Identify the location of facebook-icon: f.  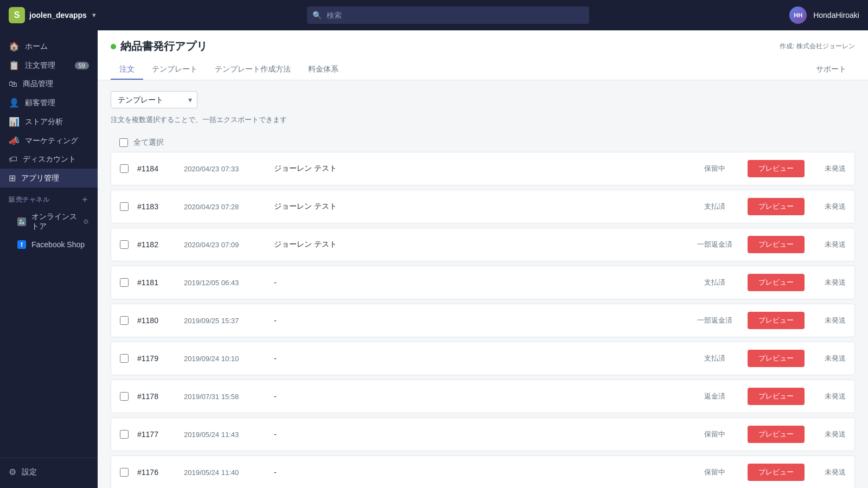
(22, 245).